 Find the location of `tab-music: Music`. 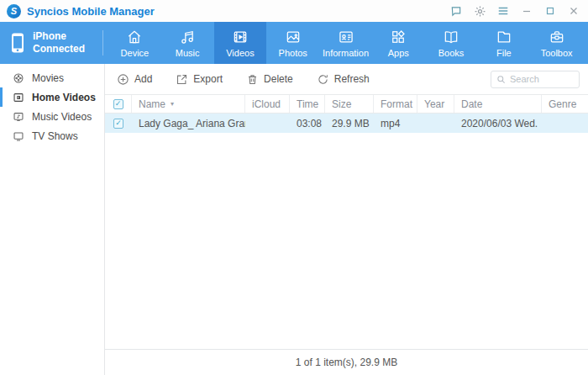

tab-music: Music is located at coordinates (188, 43).